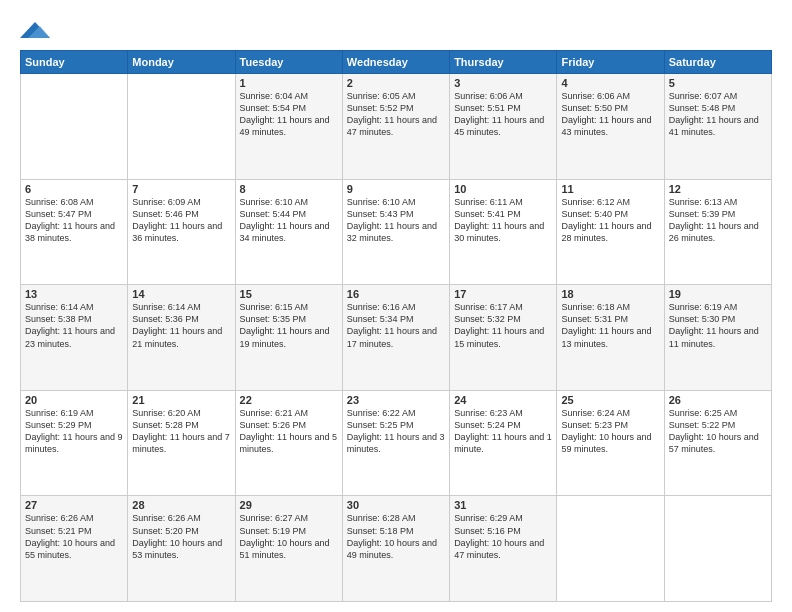 The height and width of the screenshot is (612, 792). What do you see at coordinates (503, 294) in the screenshot?
I see `day-number: 17` at bounding box center [503, 294].